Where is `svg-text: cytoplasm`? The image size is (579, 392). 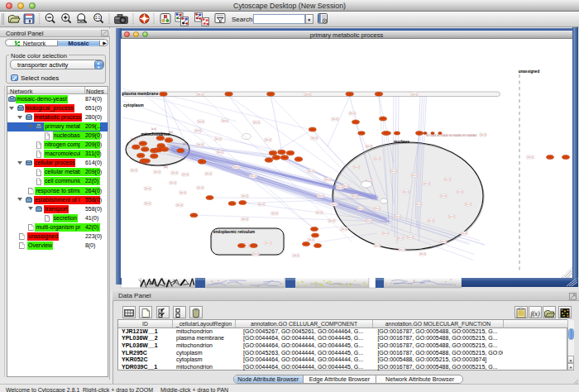
svg-text: cytoplasm is located at coordinates (134, 105).